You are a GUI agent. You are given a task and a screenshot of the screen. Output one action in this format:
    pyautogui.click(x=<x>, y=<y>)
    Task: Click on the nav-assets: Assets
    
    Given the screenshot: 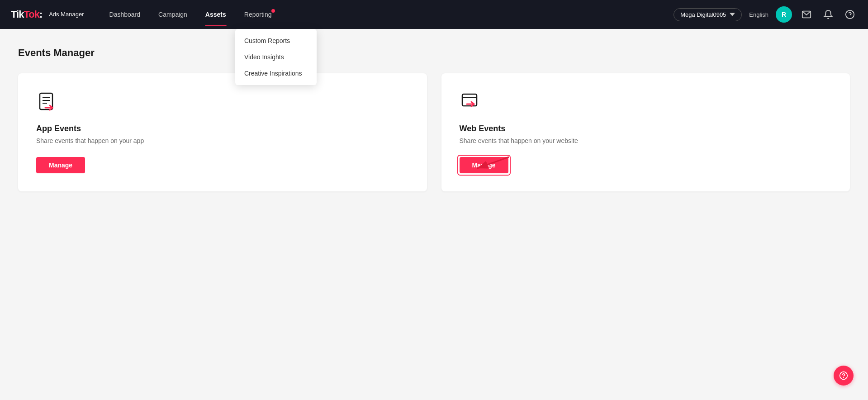 What is the action you would take?
    pyautogui.click(x=216, y=14)
    